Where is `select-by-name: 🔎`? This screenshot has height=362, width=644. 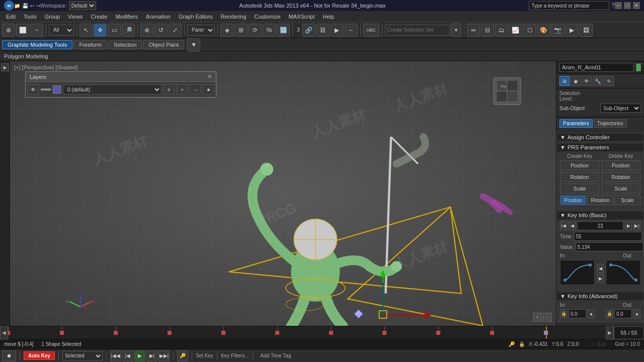 select-by-name: 🔎 is located at coordinates (128, 30).